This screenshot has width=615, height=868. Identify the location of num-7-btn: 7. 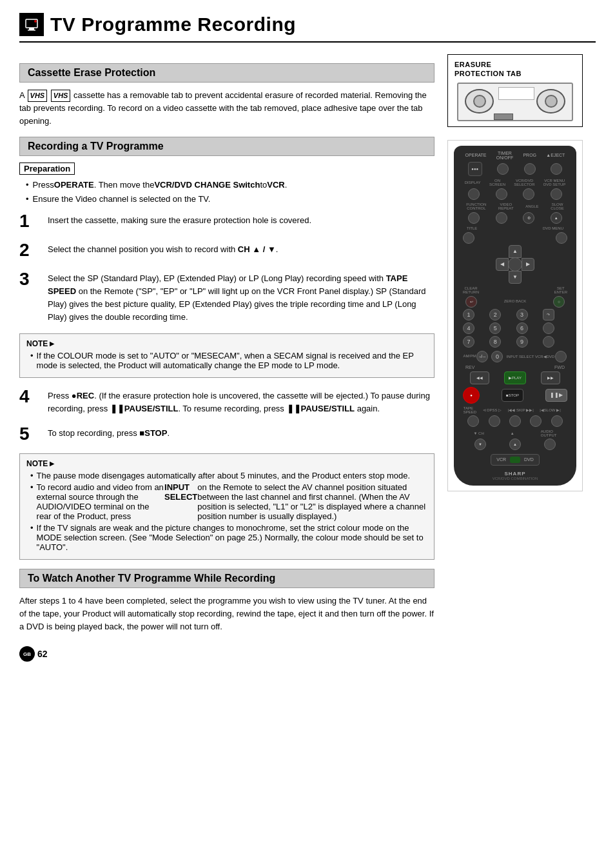
(469, 342).